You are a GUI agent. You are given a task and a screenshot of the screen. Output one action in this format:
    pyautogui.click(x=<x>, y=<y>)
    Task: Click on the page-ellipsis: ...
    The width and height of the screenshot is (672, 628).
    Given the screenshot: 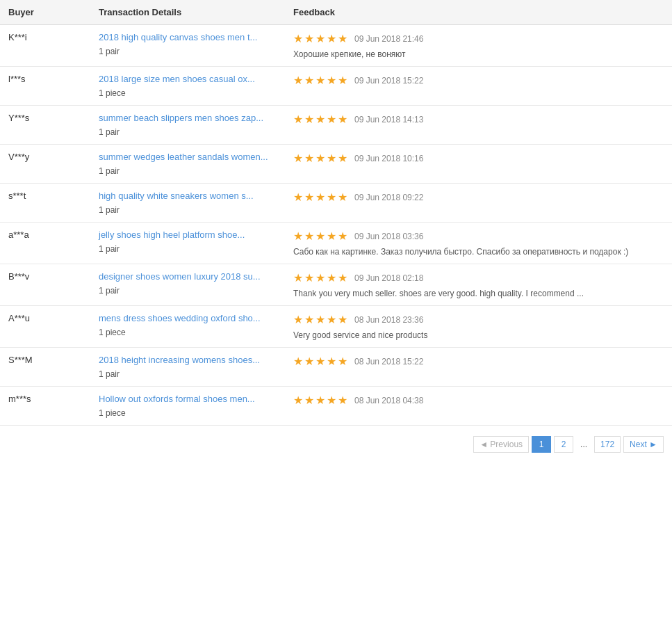 What is the action you would take?
    pyautogui.click(x=584, y=444)
    